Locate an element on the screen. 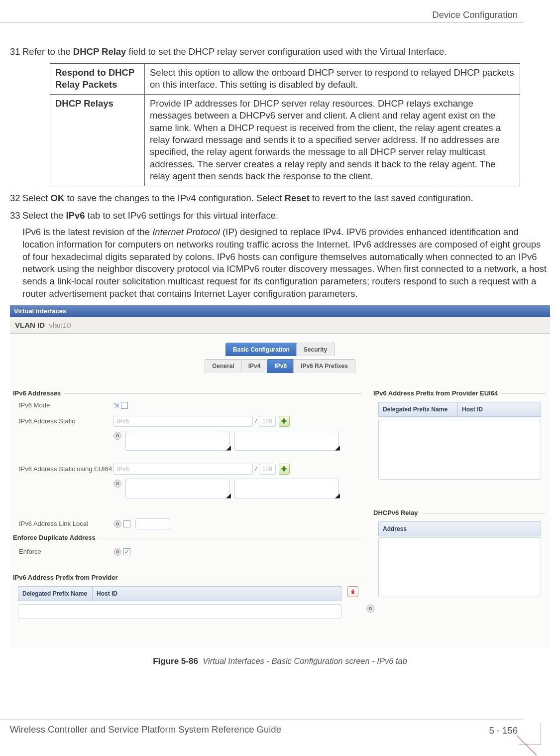 This screenshot has height=756, width=560. ipv6-static-list: ◢ is located at coordinates (178, 441).